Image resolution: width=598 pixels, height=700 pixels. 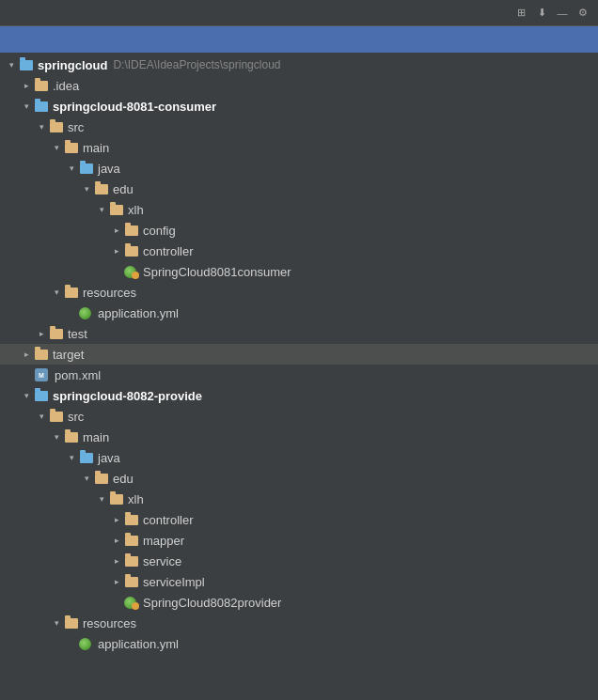 I want to click on tree-item-label: target, so click(x=68, y=355).